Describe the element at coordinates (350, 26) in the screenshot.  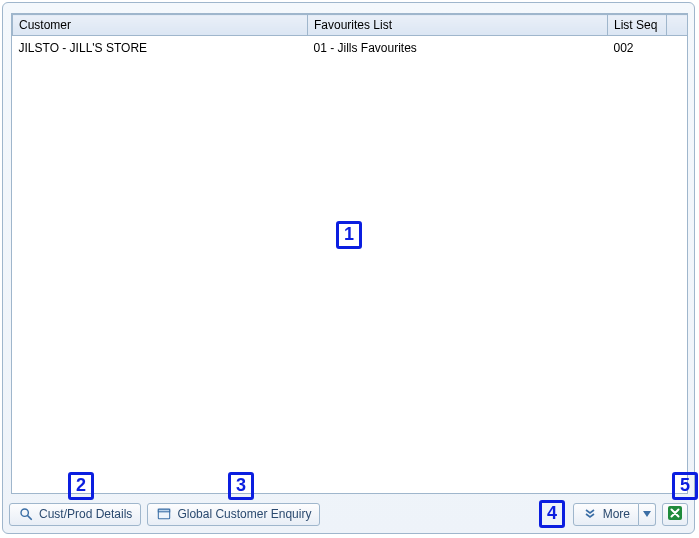
I see `table-header-row: Customer Favourites List List Seq` at that location.